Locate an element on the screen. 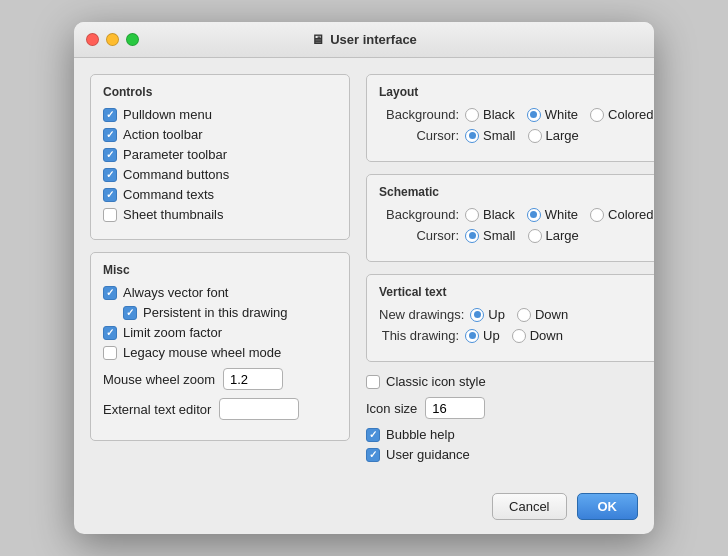 The image size is (728, 556). this-drawing-down-label: Down is located at coordinates (546, 336).